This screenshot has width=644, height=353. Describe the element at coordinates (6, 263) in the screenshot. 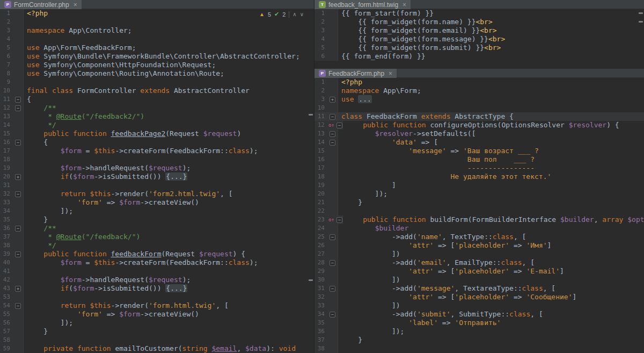

I see `line-number: 40` at that location.